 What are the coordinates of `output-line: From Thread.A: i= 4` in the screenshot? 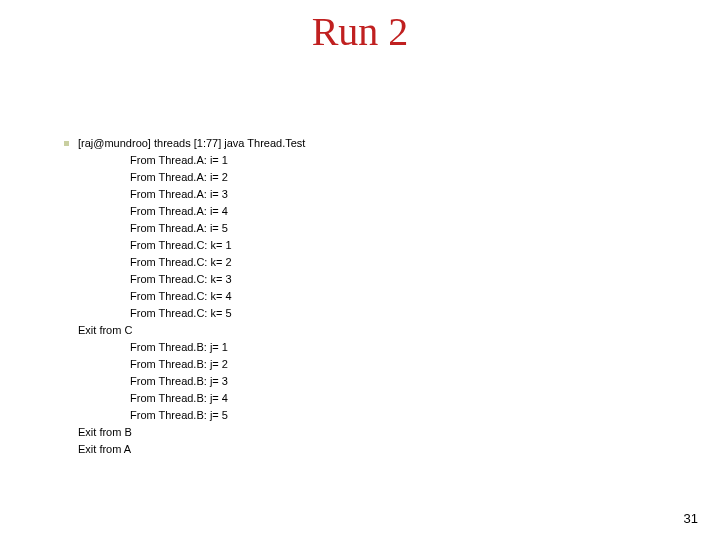 It's located at (192, 212).